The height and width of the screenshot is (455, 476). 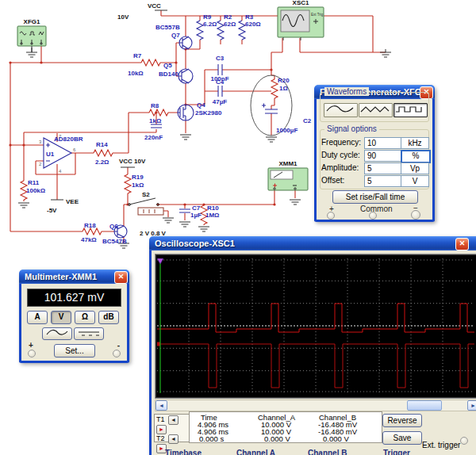 I want to click on mode-volts-button: V, so click(x=61, y=317).